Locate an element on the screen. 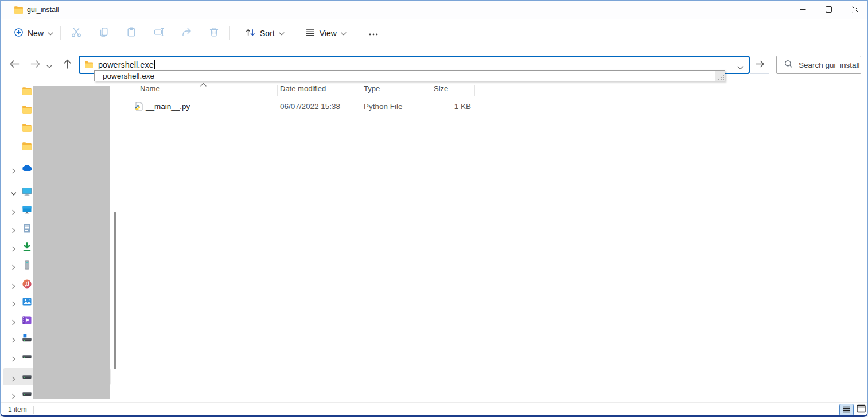 This screenshot has width=868, height=417. new-button: New is located at coordinates (33, 33).